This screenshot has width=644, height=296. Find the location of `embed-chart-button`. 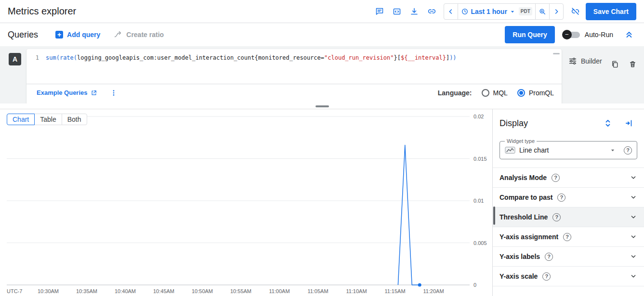

embed-chart-button is located at coordinates (397, 12).